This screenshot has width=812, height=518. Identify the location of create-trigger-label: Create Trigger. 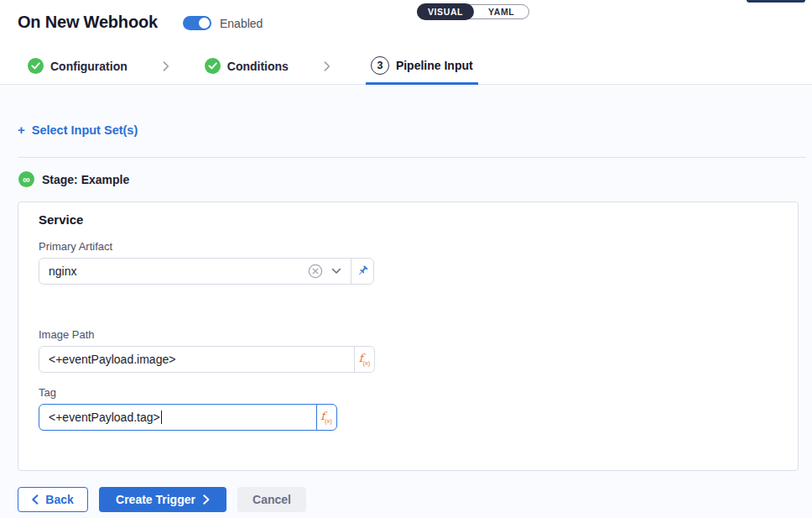
(156, 500).